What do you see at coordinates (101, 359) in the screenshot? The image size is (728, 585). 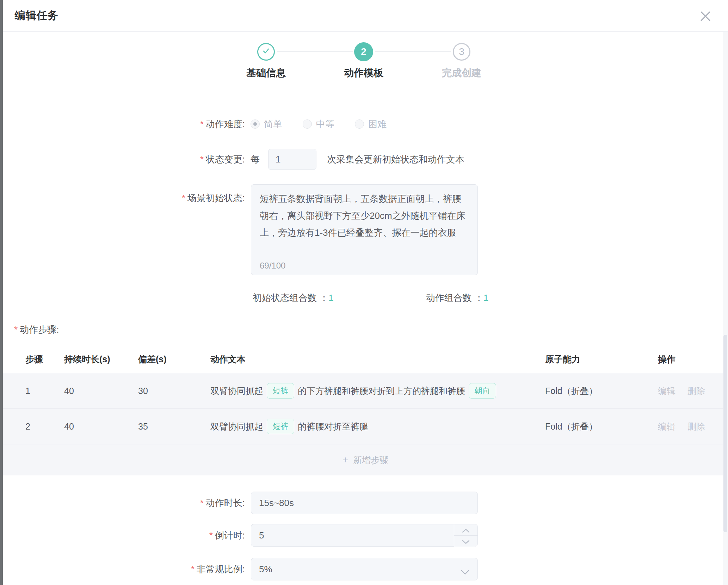 I see `header-duration: 持续时长(s)` at bounding box center [101, 359].